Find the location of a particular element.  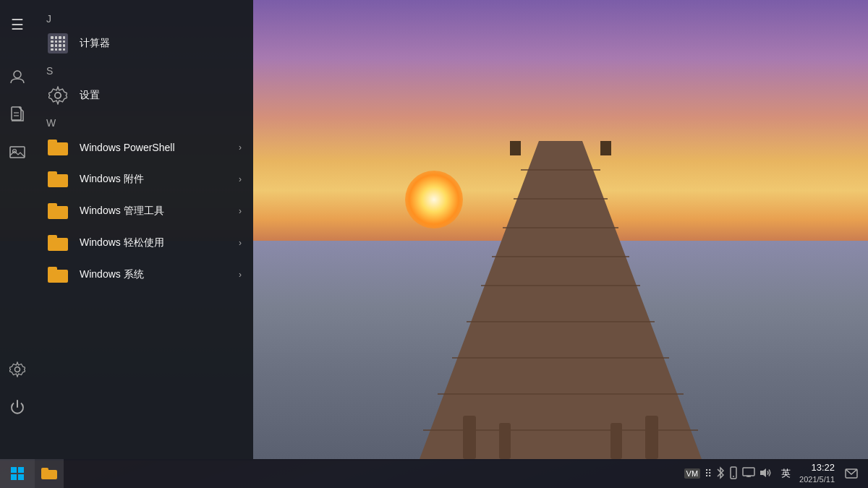

ease-label: Windows 轻松使用 is located at coordinates (154, 243).